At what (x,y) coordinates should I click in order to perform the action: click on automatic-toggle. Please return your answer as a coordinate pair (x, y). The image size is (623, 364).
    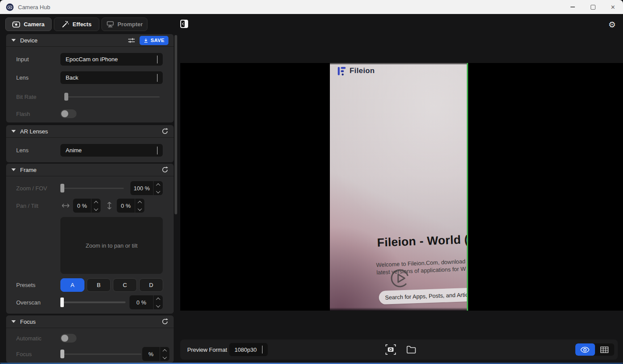
    Looking at the image, I should click on (68, 338).